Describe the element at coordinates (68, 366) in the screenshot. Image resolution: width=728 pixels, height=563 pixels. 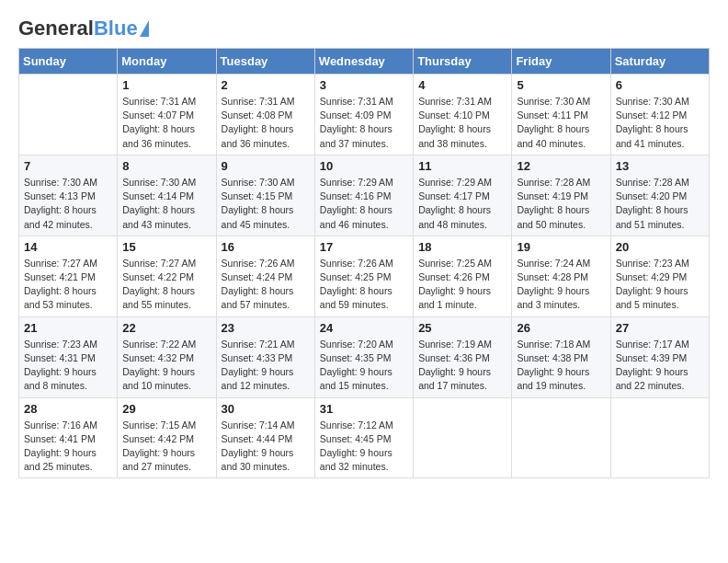
I see `day-info: Sunrise: 7:23 AM Sunset: 4:31 PM Dayligh…` at that location.